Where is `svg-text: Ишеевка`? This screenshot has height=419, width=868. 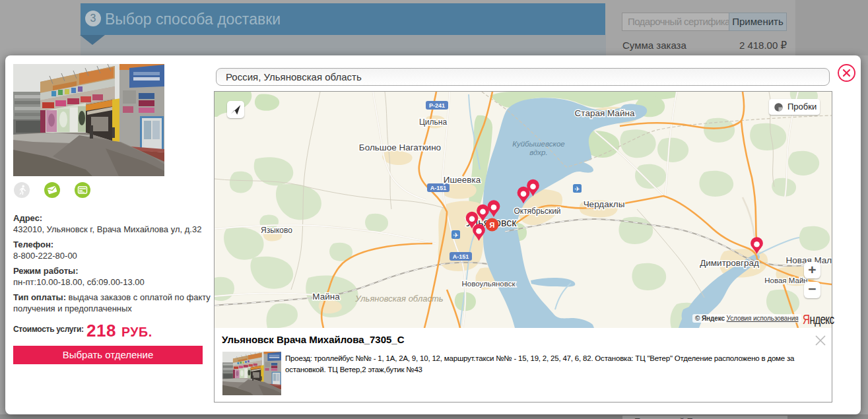 svg-text: Ишеевка is located at coordinates (462, 179).